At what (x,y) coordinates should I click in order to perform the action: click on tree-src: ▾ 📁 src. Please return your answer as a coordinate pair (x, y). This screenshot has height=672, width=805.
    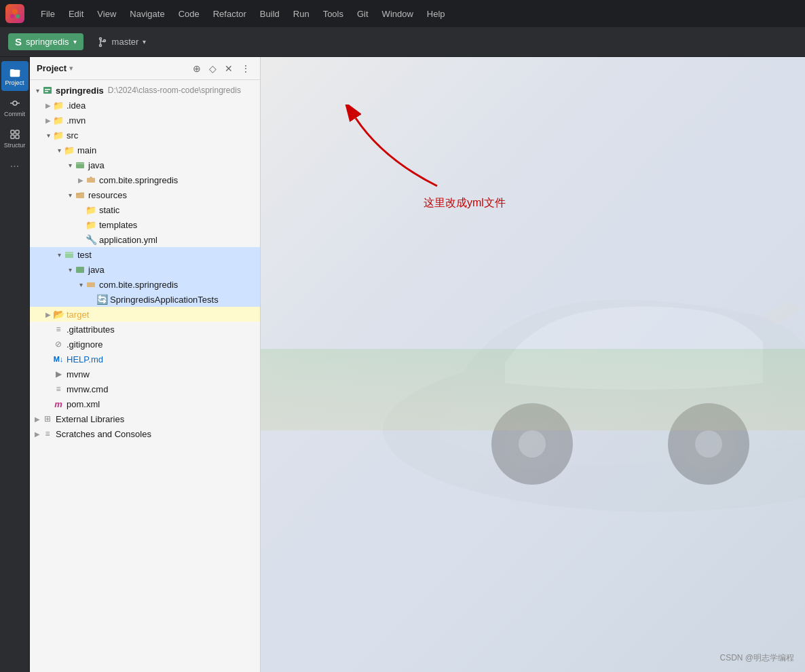
    Looking at the image, I should click on (145, 135).